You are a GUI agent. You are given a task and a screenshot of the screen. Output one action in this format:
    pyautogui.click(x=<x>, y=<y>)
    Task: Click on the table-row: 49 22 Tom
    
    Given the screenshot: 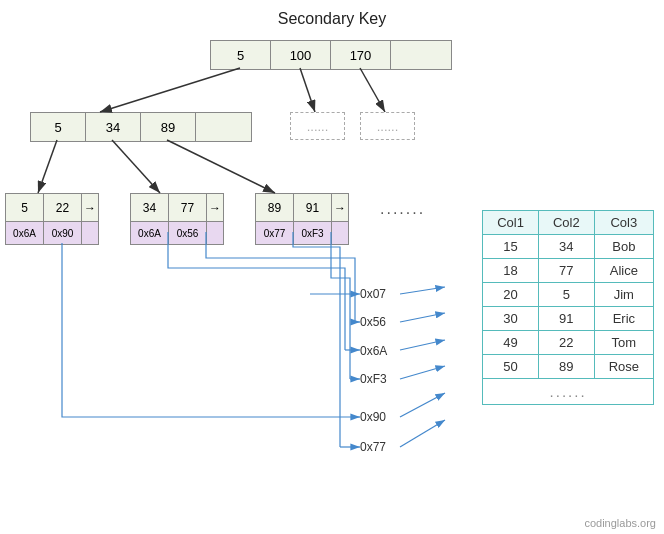 What is the action you would take?
    pyautogui.click(x=568, y=343)
    